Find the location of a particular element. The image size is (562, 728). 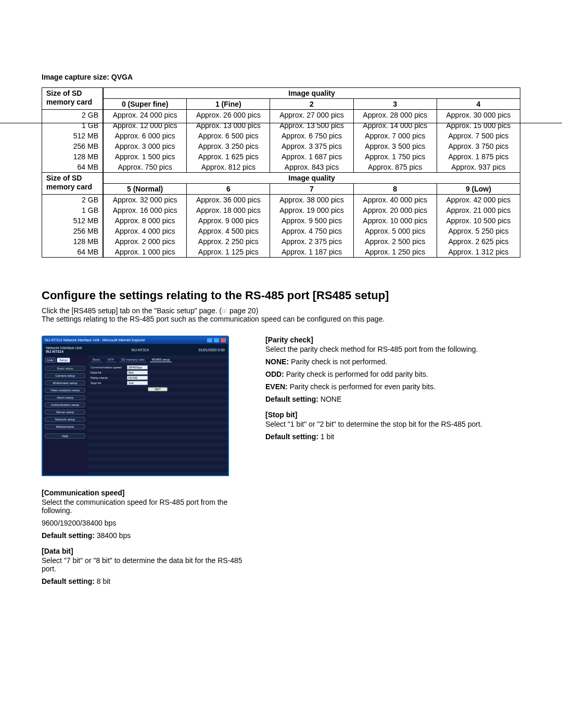

comm-default-label: Default setting: is located at coordinates (68, 535).